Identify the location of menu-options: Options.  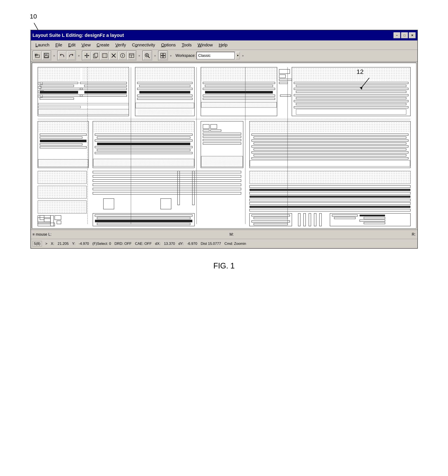
(168, 45).